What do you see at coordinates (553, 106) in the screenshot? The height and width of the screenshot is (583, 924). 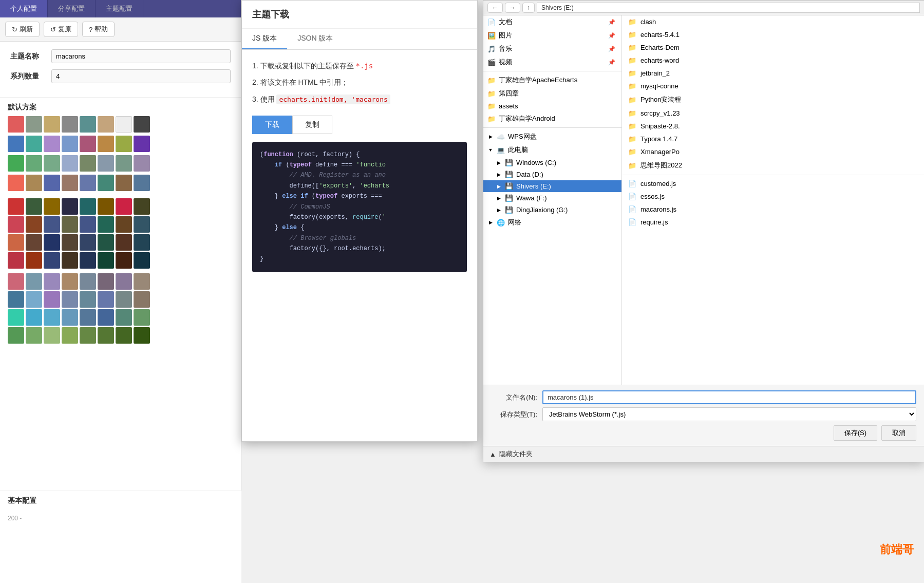 I see `tree-item-assets: 📁 assets` at bounding box center [553, 106].